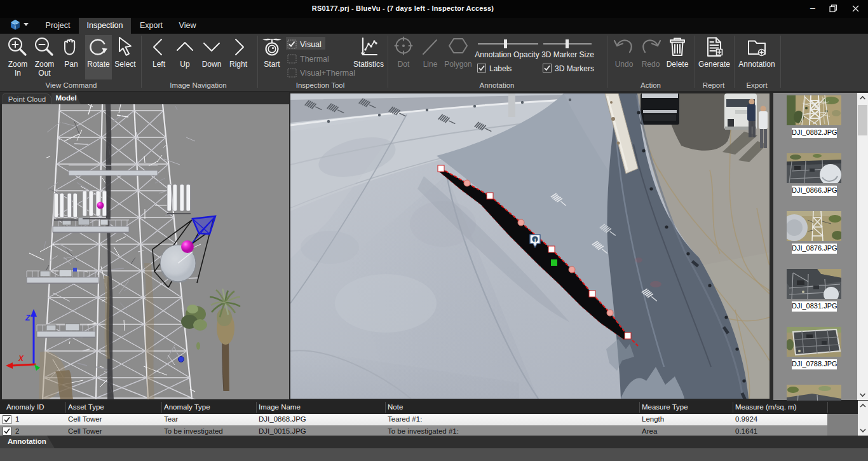 The height and width of the screenshot is (461, 868). I want to click on svg-text: Z, so click(28, 318).